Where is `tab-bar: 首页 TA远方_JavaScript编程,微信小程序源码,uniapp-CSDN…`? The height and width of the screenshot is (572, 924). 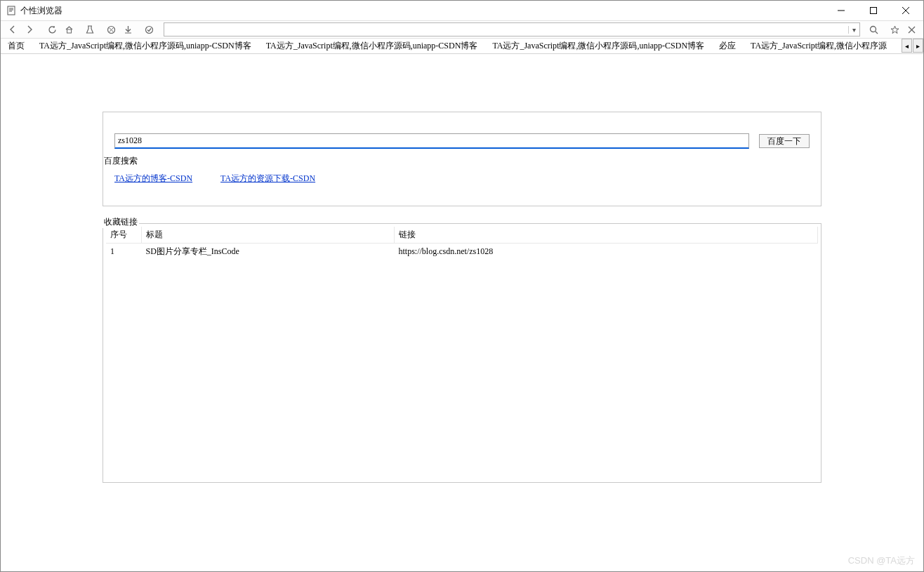 tab-bar: 首页 TA远方_JavaScript编程,微信小程序源码,uniapp-CSDN… is located at coordinates (462, 46).